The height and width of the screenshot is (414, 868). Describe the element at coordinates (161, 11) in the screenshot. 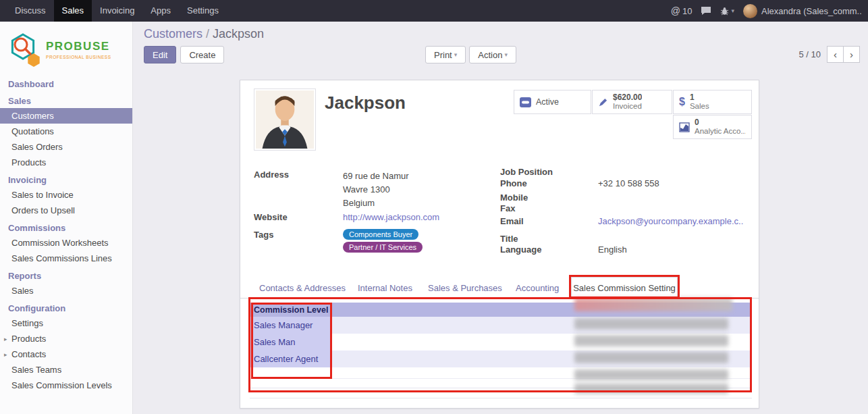

I see `menu-apps: Apps` at that location.